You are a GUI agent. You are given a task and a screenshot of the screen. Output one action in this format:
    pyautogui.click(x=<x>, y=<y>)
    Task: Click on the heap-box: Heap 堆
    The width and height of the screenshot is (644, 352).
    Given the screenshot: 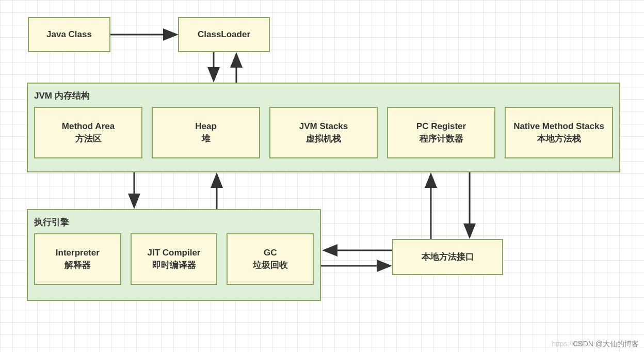 What is the action you would take?
    pyautogui.click(x=206, y=133)
    